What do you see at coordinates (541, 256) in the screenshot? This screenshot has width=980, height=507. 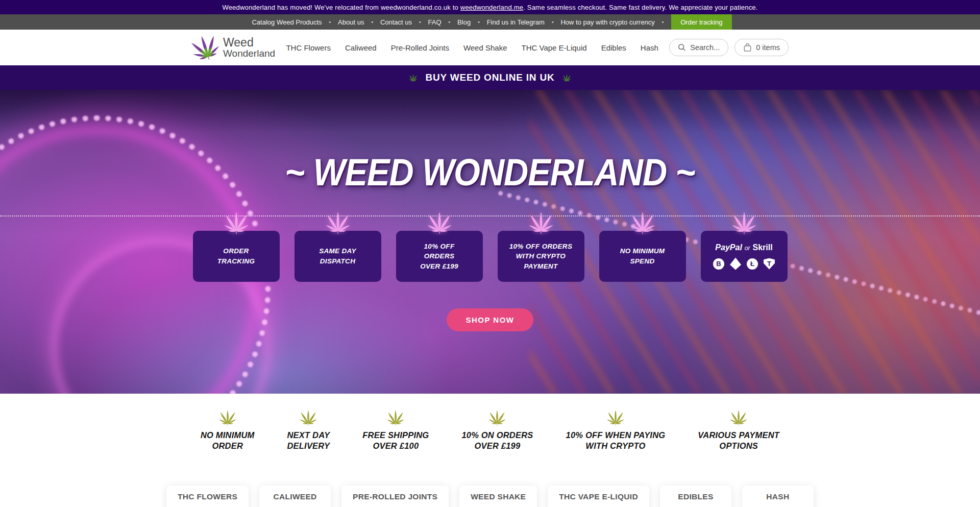 I see `hero-card-text: 10% OFF ORDERS WITH CRYPTO PAYMENT` at bounding box center [541, 256].